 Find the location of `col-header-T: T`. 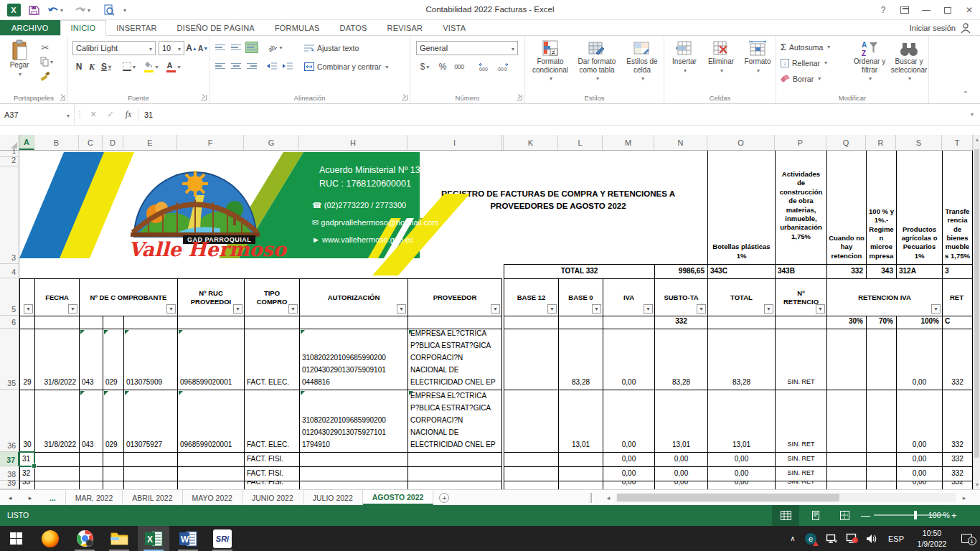

col-header-T: T is located at coordinates (957, 142).